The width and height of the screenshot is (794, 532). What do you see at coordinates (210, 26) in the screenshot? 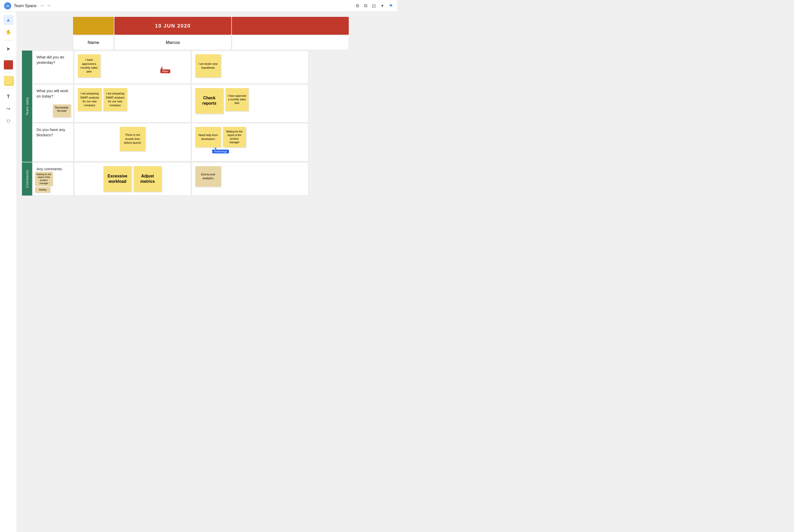
I see `header-row: 10 JUN 2020` at bounding box center [210, 26].